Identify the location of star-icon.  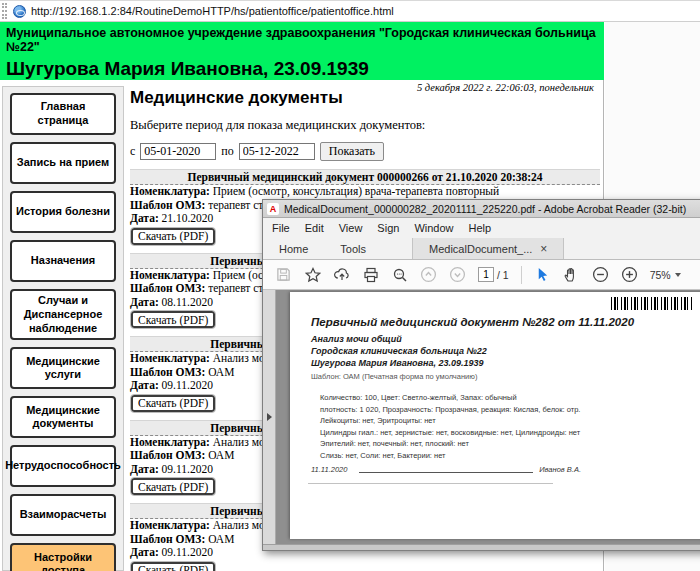
(312, 274).